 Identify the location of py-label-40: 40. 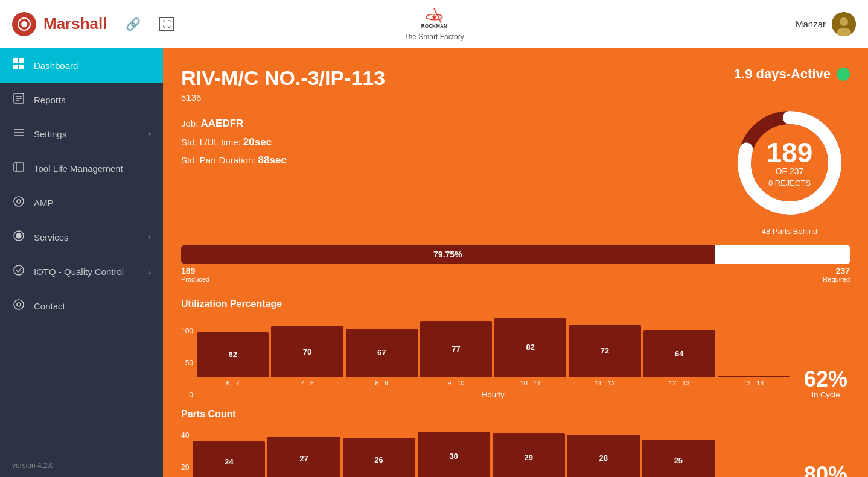
(185, 435).